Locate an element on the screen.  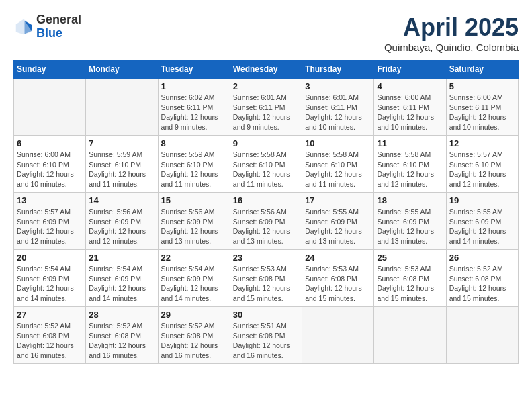
day-number: 24 is located at coordinates (338, 258).